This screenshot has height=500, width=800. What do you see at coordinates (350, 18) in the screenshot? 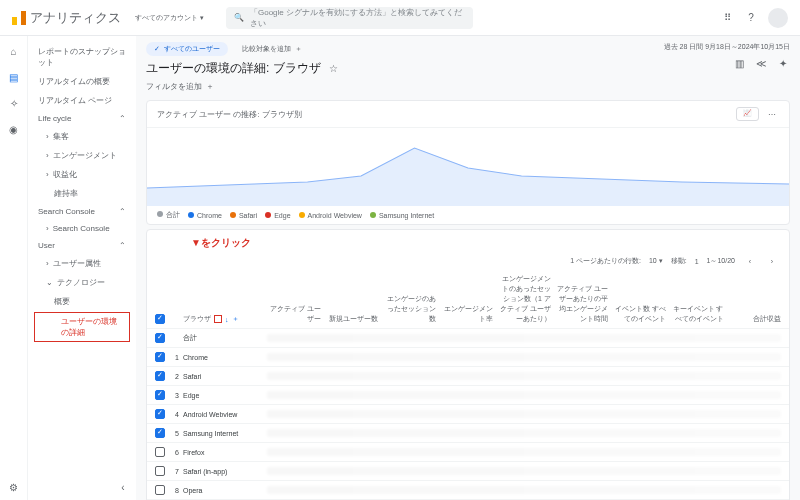
I see `search-input: 🔍 「Google シグナルを有効にする方法」と検索してみてください` at bounding box center [350, 18].